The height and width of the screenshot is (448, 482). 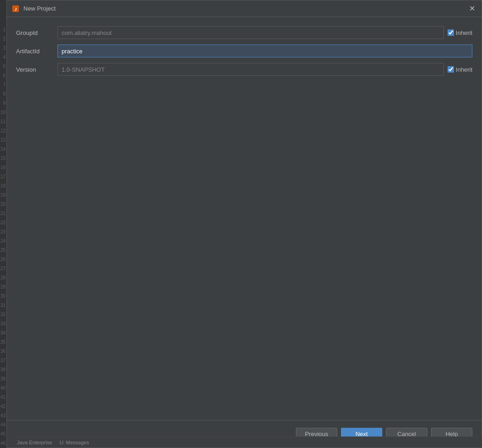 What do you see at coordinates (40, 8) in the screenshot?
I see `dialog-title: New Project` at bounding box center [40, 8].